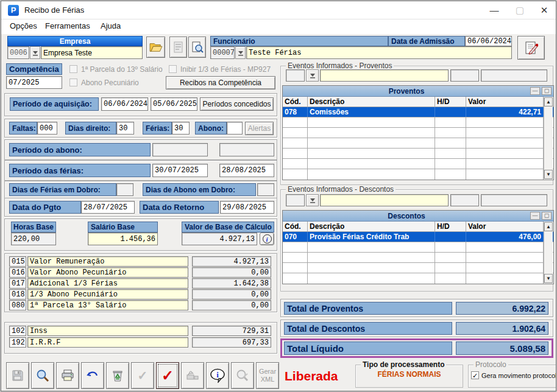 This screenshot has height=392, width=557. What do you see at coordinates (268, 376) in the screenshot?
I see `gerar-xml-button: Gerar XML` at bounding box center [268, 376].